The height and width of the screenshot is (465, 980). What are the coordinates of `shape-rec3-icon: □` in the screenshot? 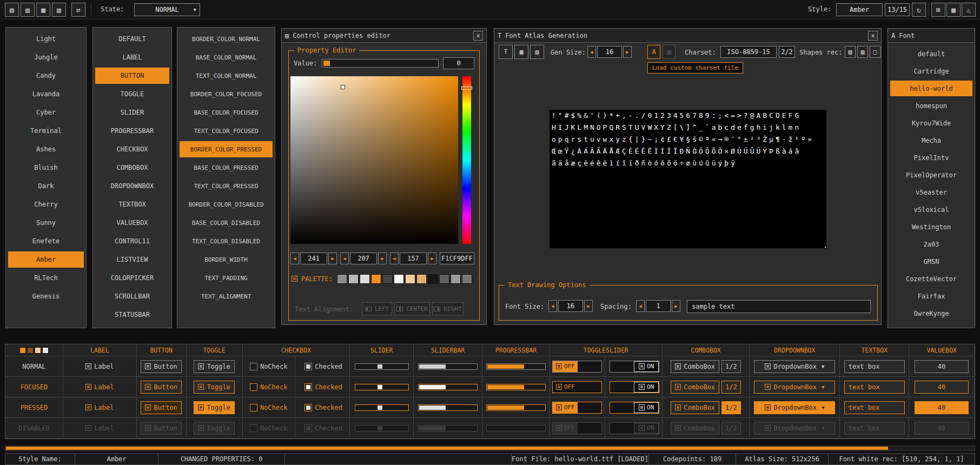 It's located at (875, 52).